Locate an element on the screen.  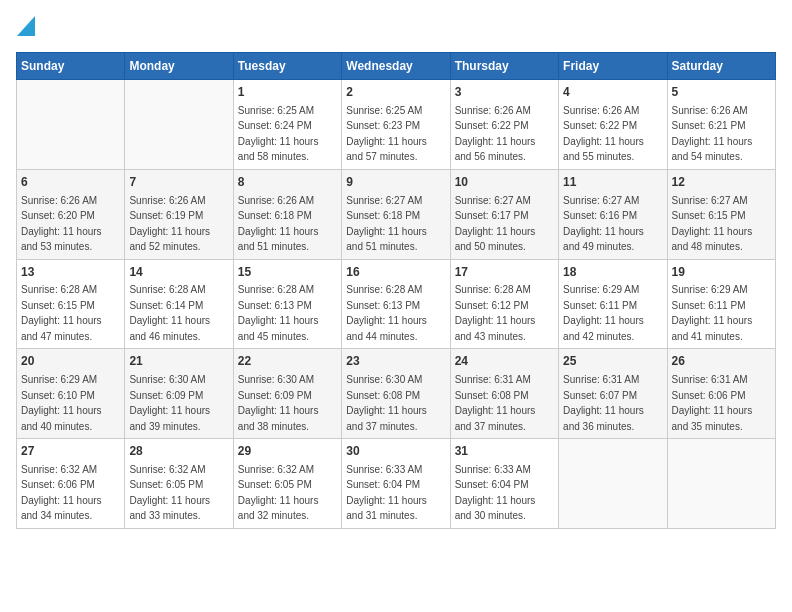
calendar-cell: 12Sunrise: 6:27 AMSunset: 6:15 PMDayligh… is located at coordinates (721, 214).